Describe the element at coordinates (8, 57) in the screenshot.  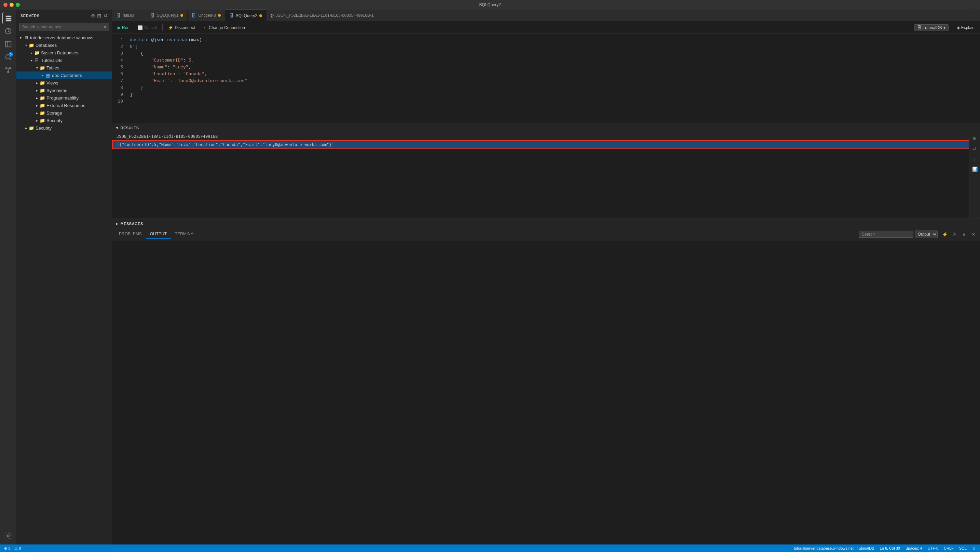
I see `activity-search: 3` at that location.